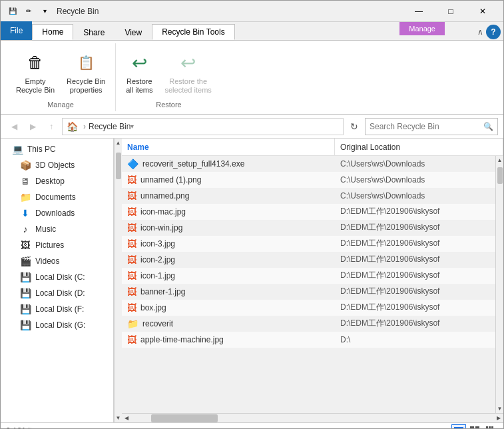 Image resolution: width=504 pixels, height=429 pixels. I want to click on view-buttons, so click(475, 426).